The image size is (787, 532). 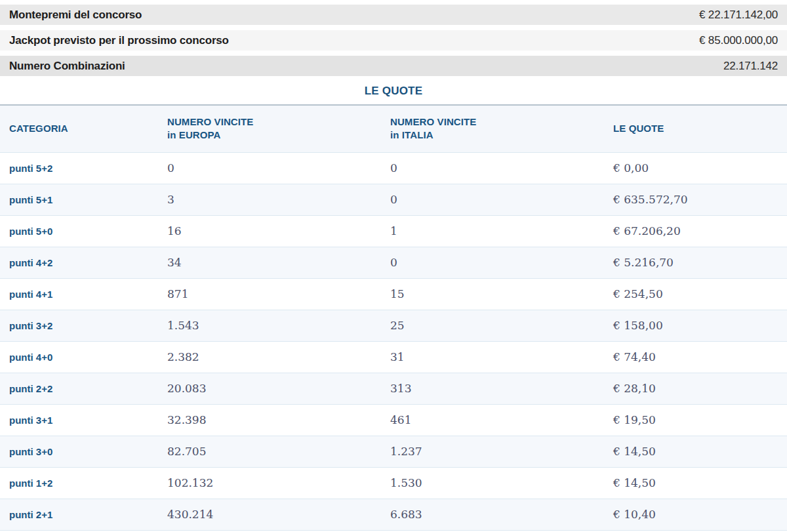 I want to click on table-row: punti 3+2 1.543 25 € 158,00, so click(x=394, y=325).